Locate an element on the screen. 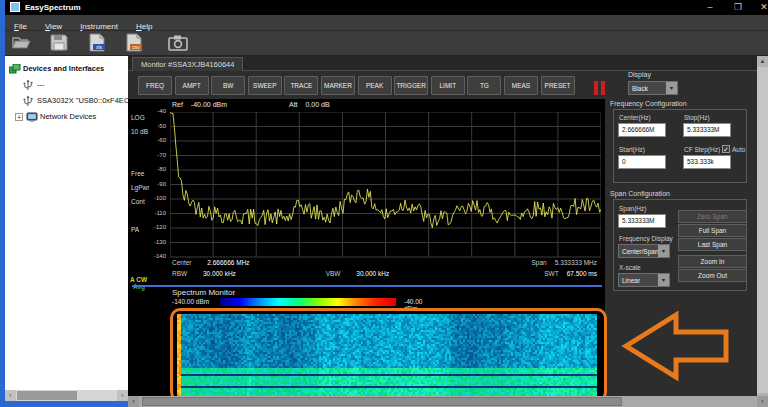 The image size is (768, 407). devices-icon is located at coordinates (14, 69).